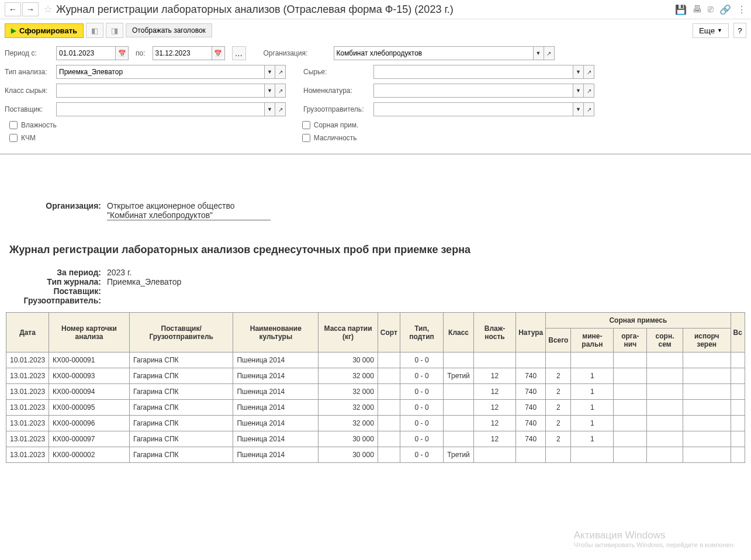  What do you see at coordinates (169, 30) in the screenshot?
I see `show-header-button: Отображать заголовок` at bounding box center [169, 30].